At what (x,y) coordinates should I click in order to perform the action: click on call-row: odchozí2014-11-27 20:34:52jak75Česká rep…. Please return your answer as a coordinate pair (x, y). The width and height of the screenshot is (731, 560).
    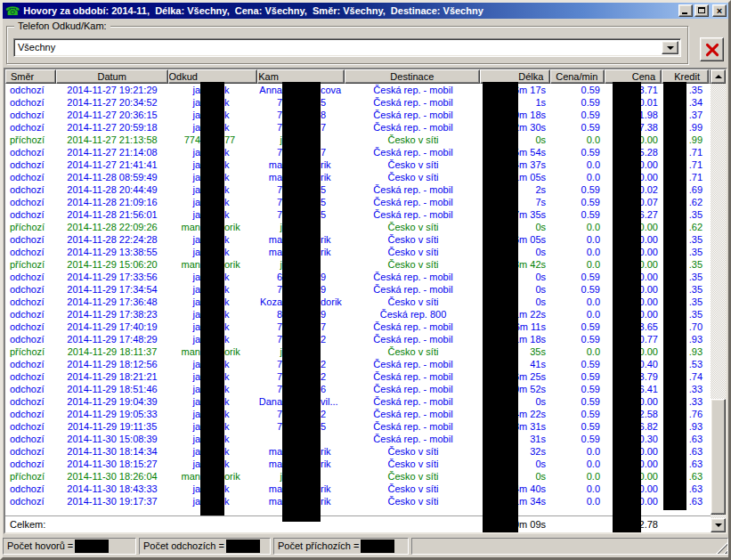
    Looking at the image, I should click on (358, 102).